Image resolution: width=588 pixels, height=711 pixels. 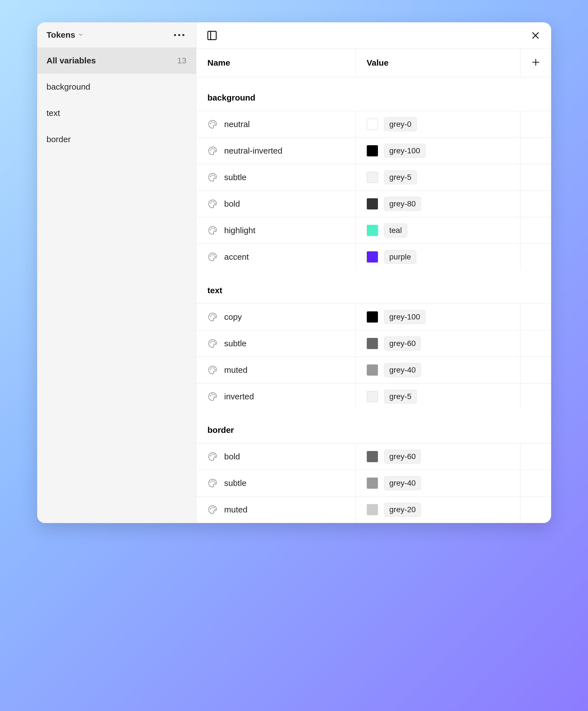 What do you see at coordinates (236, 257) in the screenshot?
I see `variable-name-label: accent` at bounding box center [236, 257].